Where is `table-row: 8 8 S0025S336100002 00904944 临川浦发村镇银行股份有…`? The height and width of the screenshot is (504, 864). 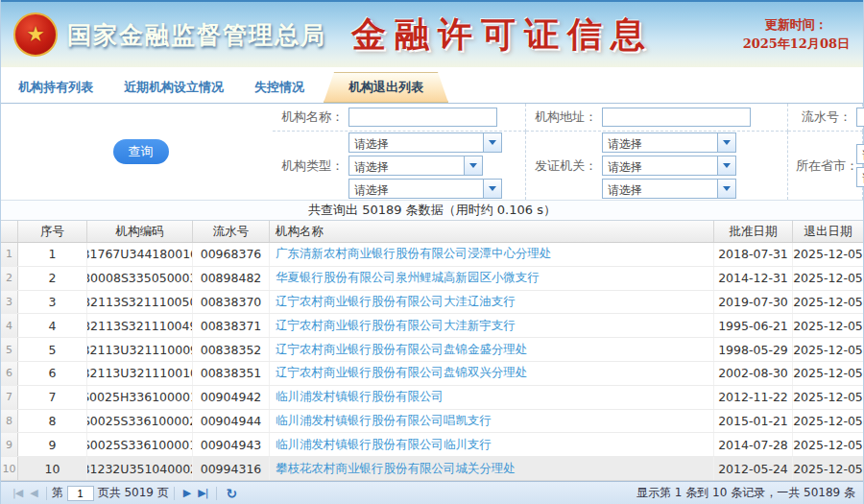 table-row: 8 8 S0025S336100002 00904944 临川浦发村镇银行股份有… is located at coordinates (432, 422).